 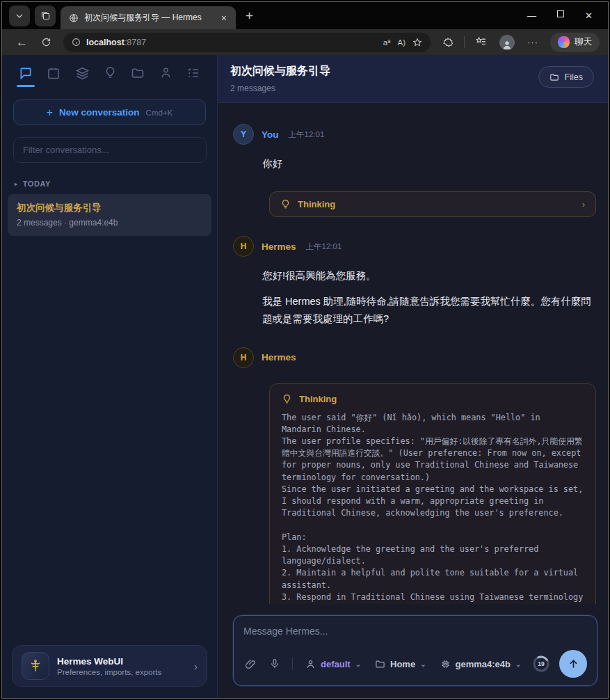 What do you see at coordinates (413, 651) in the screenshot?
I see `composer-zone: default ⌄ Home ⌄ gemma4:e4b ⌄` at bounding box center [413, 651].